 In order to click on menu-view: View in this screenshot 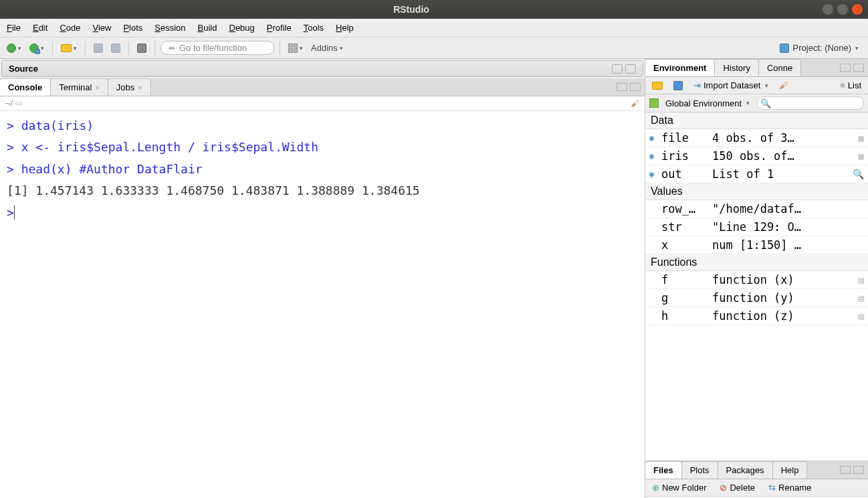, I will do `click(102, 28)`.